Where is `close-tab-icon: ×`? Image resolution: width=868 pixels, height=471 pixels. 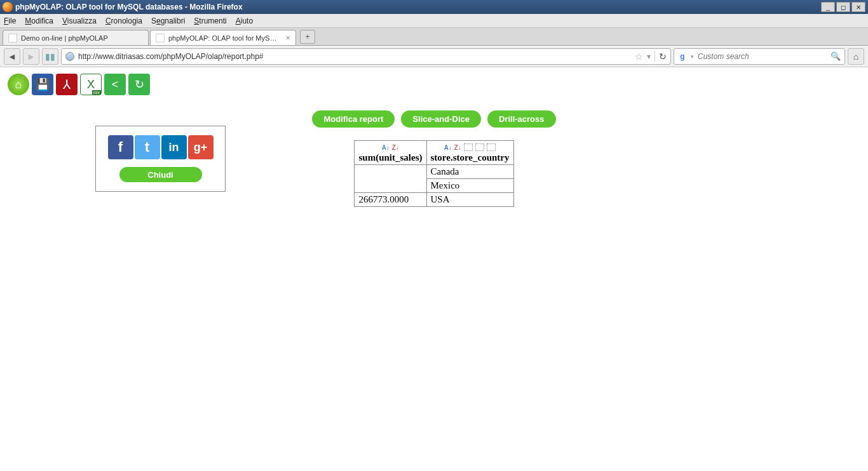 close-tab-icon: × is located at coordinates (288, 38).